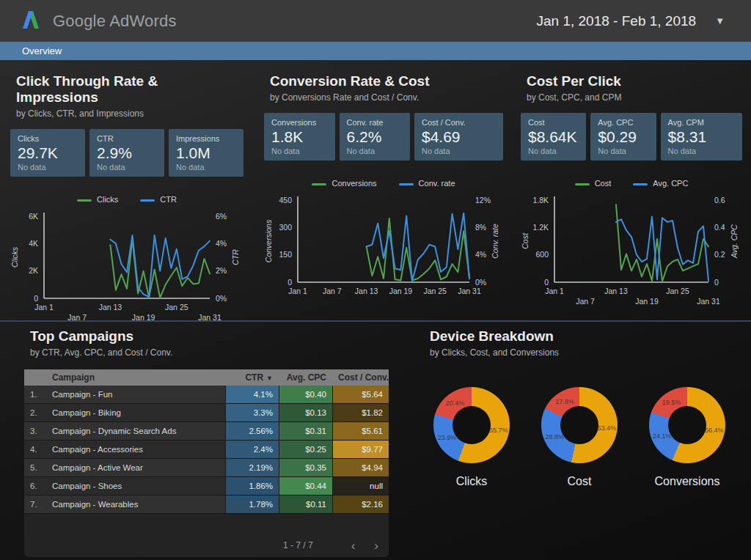 The image size is (751, 560). Describe the element at coordinates (662, 436) in the screenshot. I see `slice-label: 24.1%` at that location.